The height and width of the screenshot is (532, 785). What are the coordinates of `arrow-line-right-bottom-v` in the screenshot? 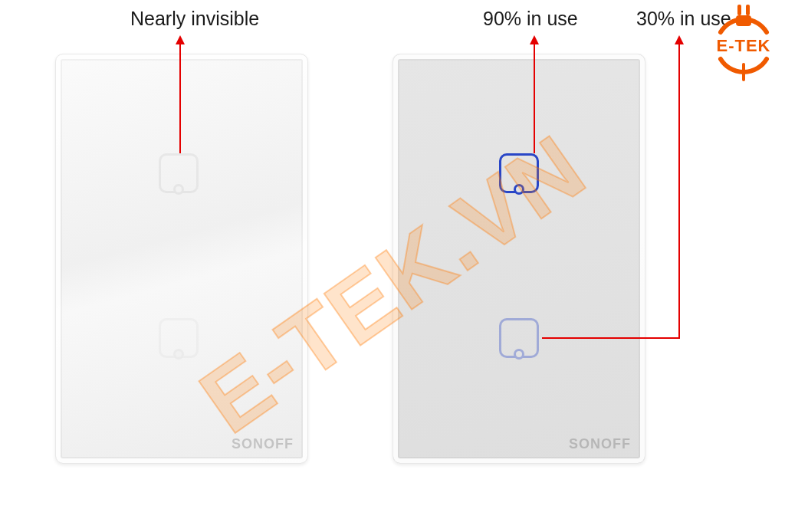 It's located at (679, 191).